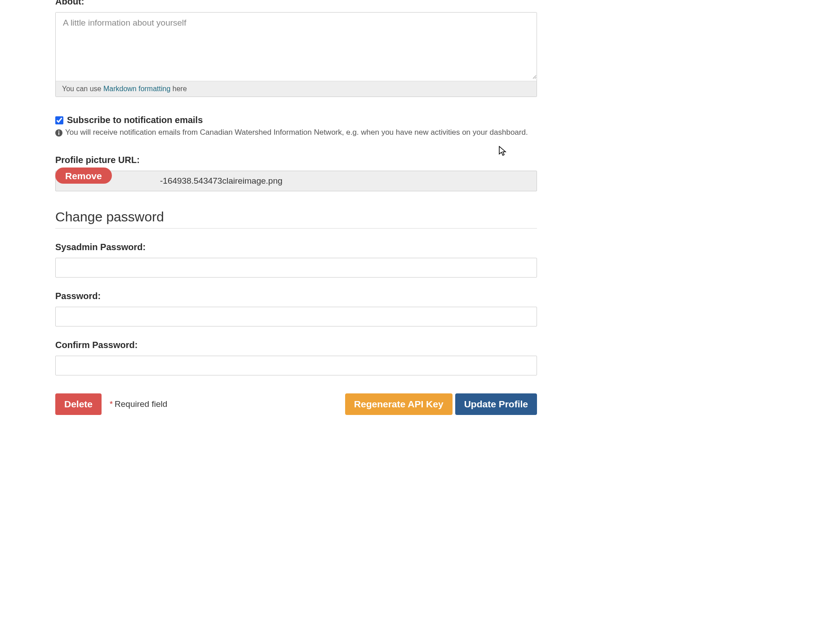 The height and width of the screenshot is (644, 821). Describe the element at coordinates (111, 404) in the screenshot. I see `required-asterisk: *` at that location.